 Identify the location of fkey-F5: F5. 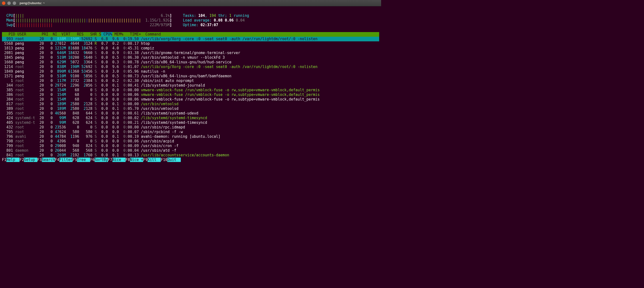
(75, 160).